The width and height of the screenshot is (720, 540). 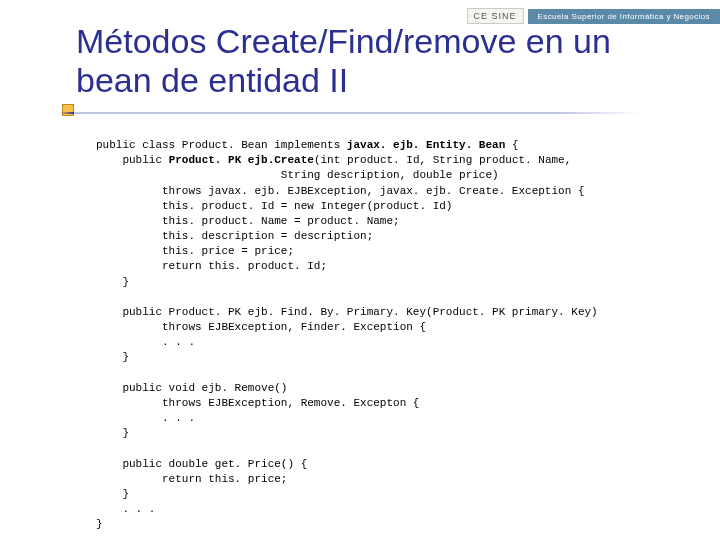 I want to click on title-underline, so click(x=360, y=113).